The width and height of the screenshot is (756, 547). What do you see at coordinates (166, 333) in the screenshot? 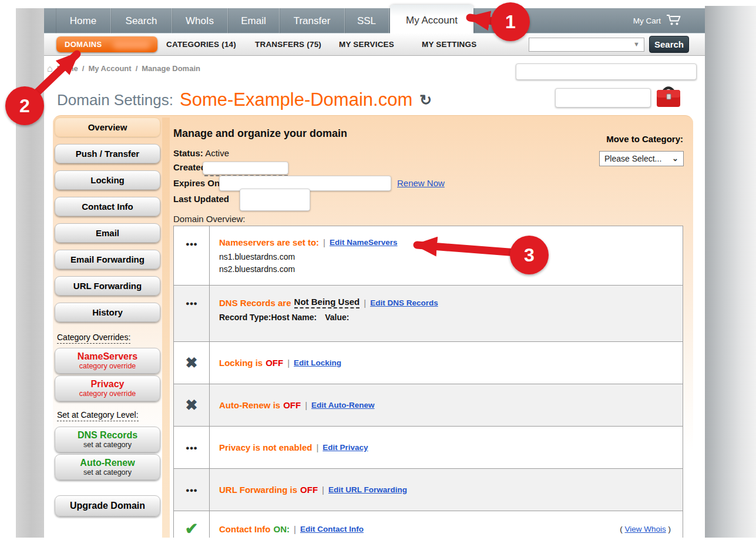
I see `panel-left-strip` at bounding box center [166, 333].